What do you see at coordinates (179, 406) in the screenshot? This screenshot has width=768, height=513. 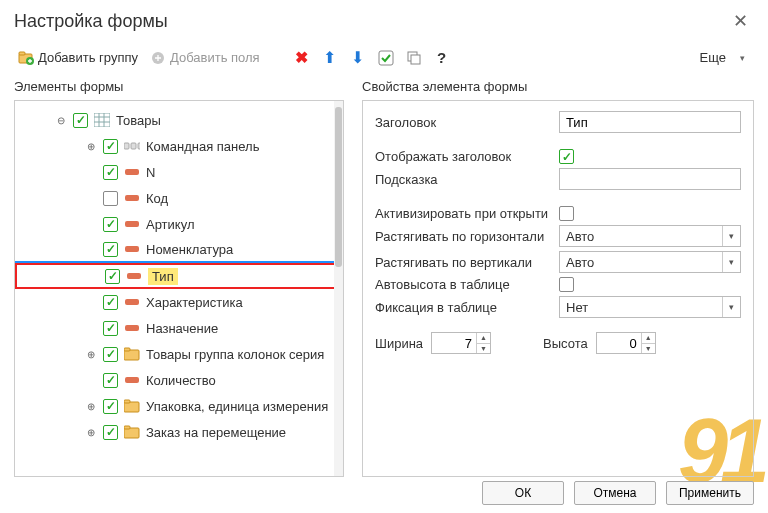 I see `tree-row: ⊕Упаковка, единица измерения` at bounding box center [179, 406].